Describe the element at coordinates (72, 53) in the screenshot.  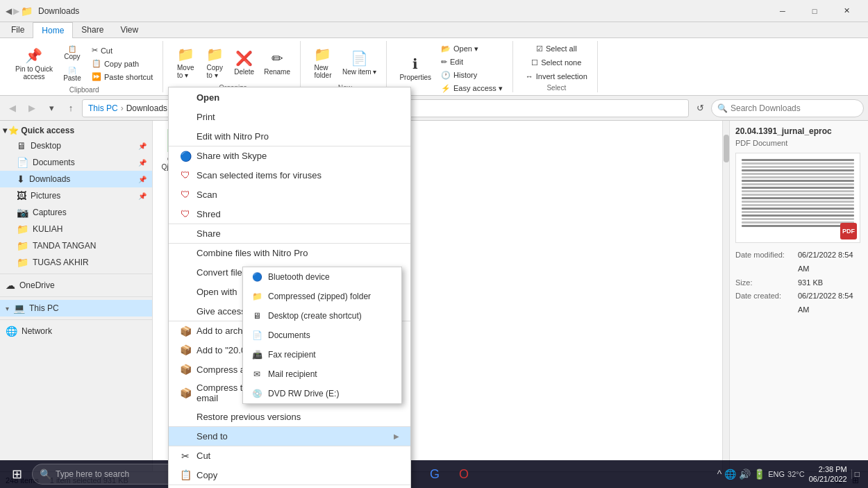
I see `copy-button-ribbon: 📋 Copy` at that location.